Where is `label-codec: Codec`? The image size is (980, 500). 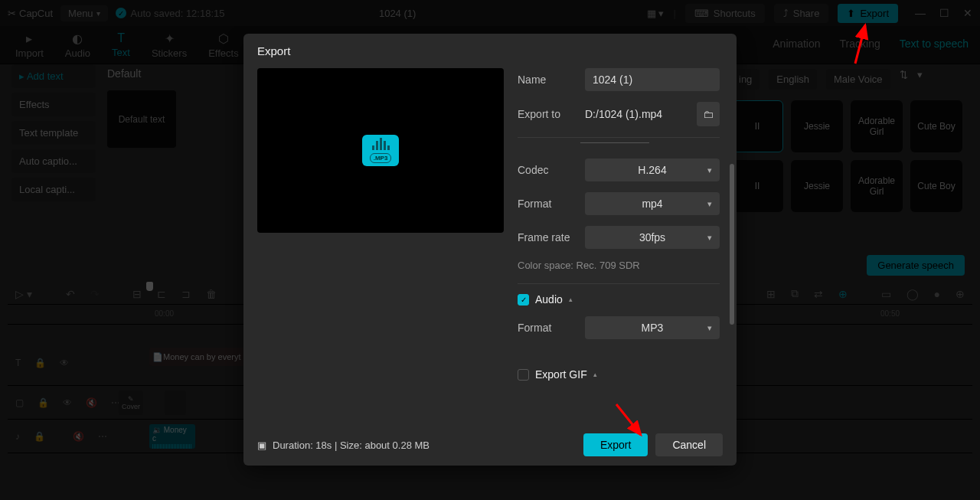
label-codec: Codec is located at coordinates (551, 170).